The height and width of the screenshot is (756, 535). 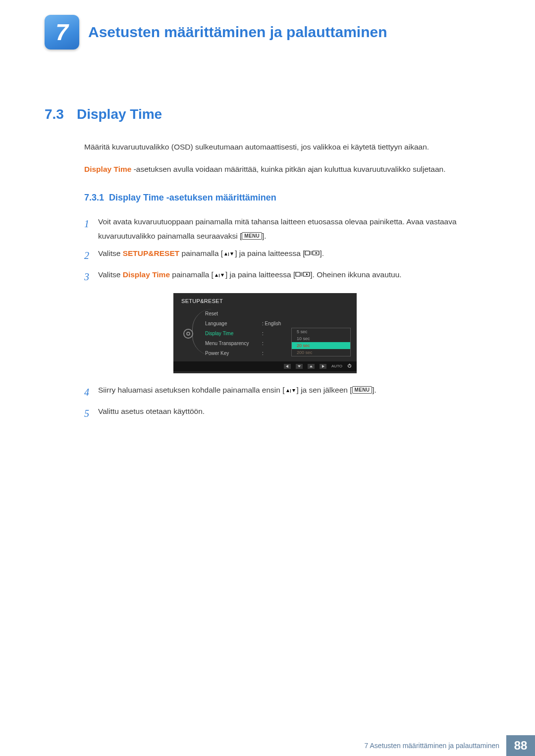 I want to click on chapter-header: 7 Asetusten määrittäminen ja palauttamin…, so click(x=272, y=32).